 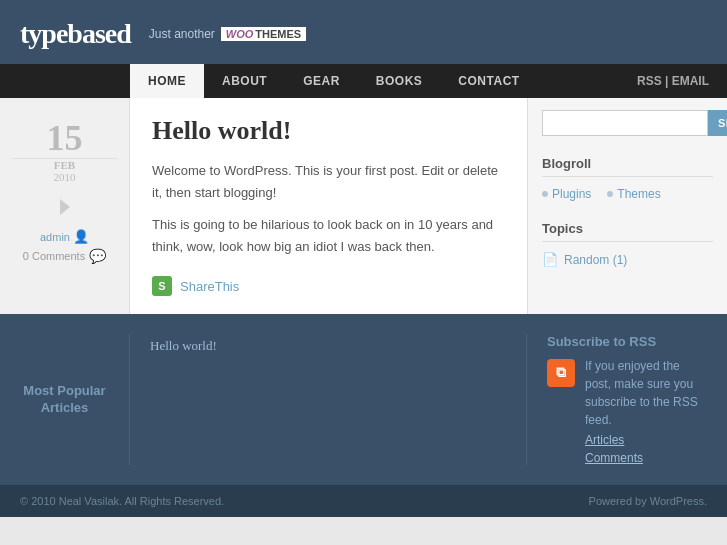 What do you see at coordinates (628, 244) in the screenshot?
I see `topics-section: Topics 📄 Random (1)` at bounding box center [628, 244].